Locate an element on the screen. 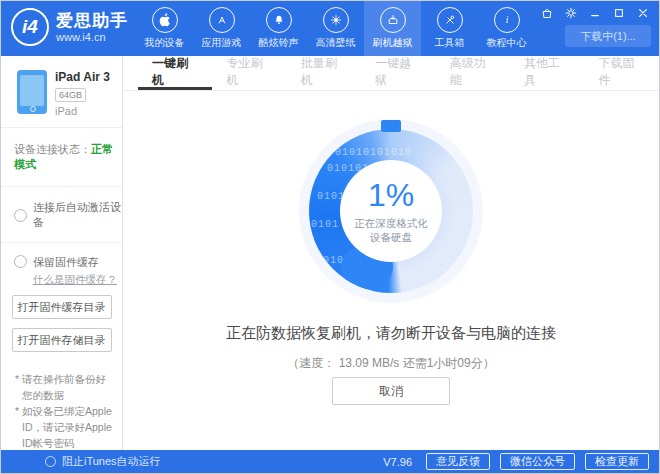  nav-item-my-device: 我的设备 is located at coordinates (164, 28).